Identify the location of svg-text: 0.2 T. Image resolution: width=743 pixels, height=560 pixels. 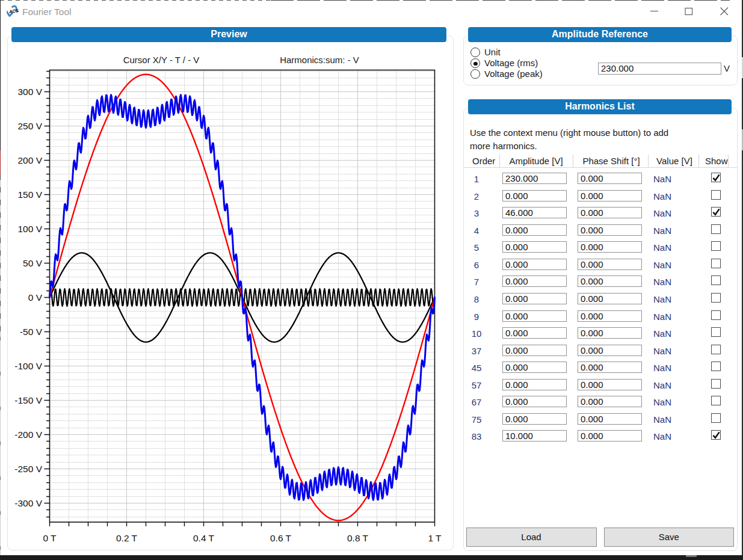
(127, 538).